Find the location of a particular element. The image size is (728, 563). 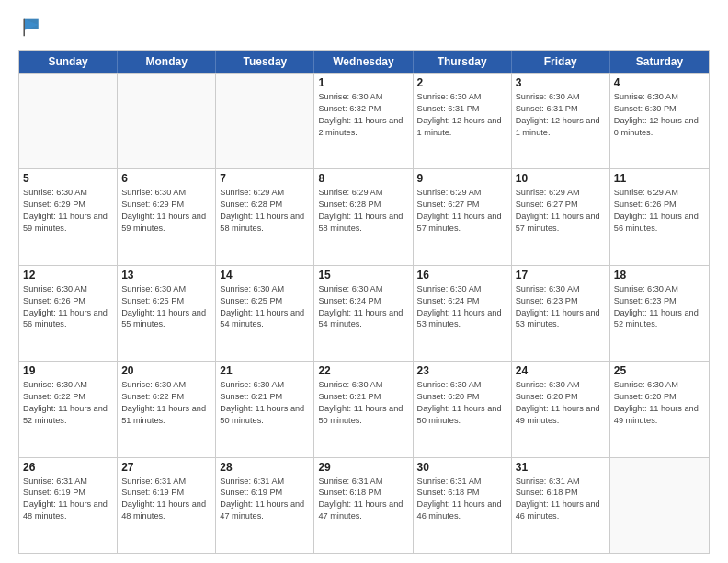

logo-icon is located at coordinates (31, 28).